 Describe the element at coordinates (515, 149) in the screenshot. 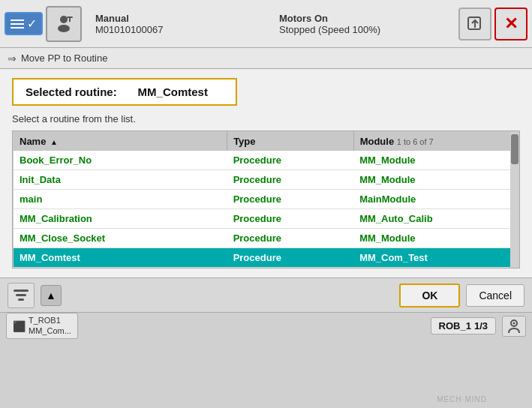

I see `scroll-thumb` at that location.